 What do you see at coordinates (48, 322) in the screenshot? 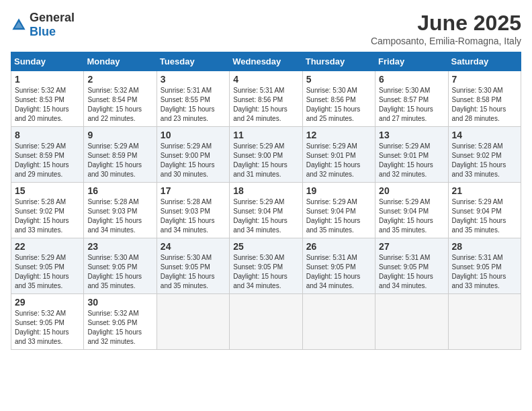
I see `table-cell: 29Sunrise: 5:32 AMSunset: 9:05 PMDayligh…` at bounding box center [48, 322].